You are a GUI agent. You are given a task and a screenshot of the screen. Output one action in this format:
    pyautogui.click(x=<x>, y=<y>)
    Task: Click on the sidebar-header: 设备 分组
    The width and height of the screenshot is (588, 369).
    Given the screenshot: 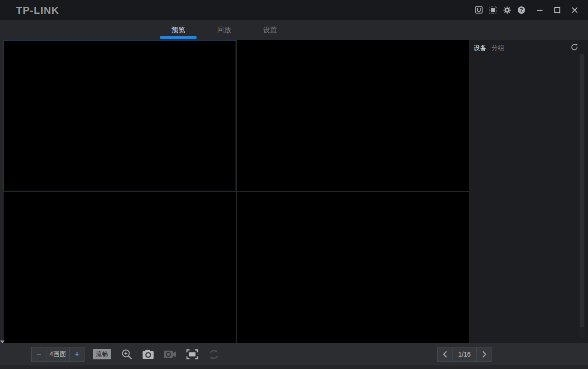 What is the action you would take?
    pyautogui.click(x=528, y=47)
    